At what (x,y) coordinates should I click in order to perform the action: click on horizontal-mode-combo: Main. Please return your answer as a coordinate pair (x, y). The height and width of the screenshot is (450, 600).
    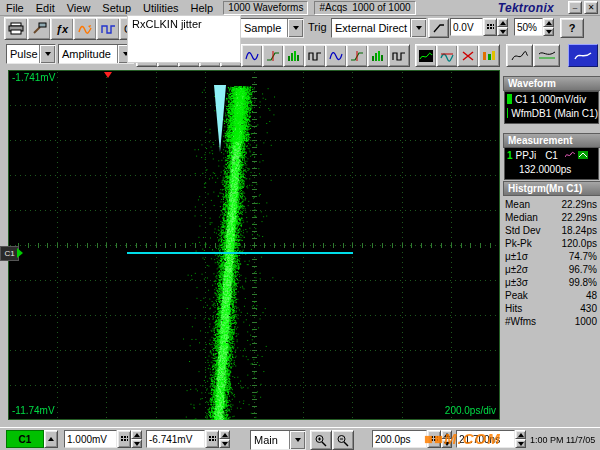
    Looking at the image, I should click on (278, 440).